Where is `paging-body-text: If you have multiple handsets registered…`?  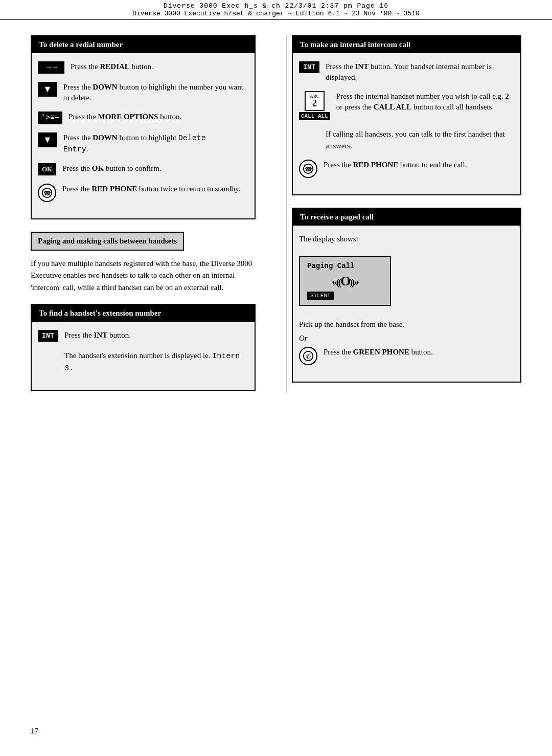 paging-body-text: If you have multiple handsets registered… is located at coordinates (143, 276).